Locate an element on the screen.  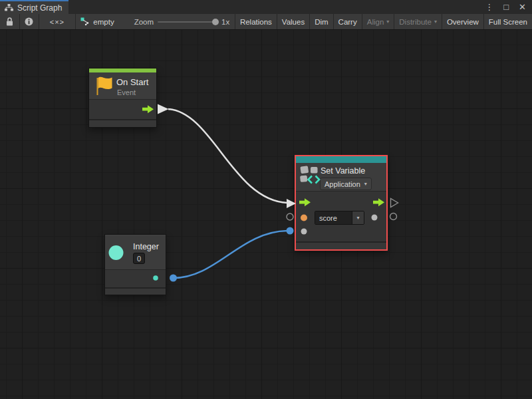
set-variable-footer is located at coordinates (341, 245).